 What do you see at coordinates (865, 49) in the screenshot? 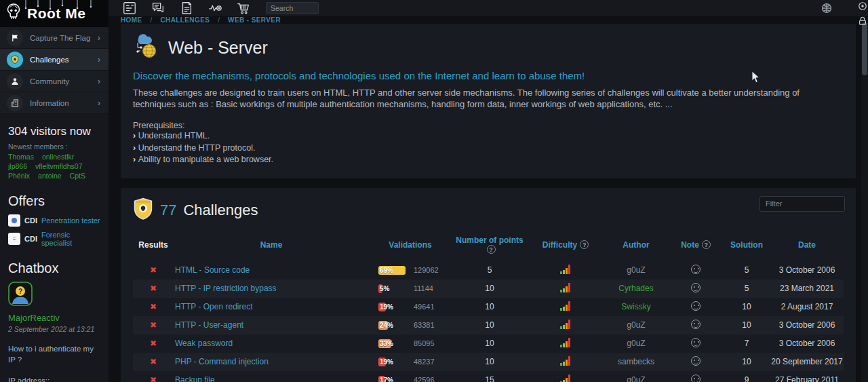
I see `scrollbar-thumb` at bounding box center [865, 49].